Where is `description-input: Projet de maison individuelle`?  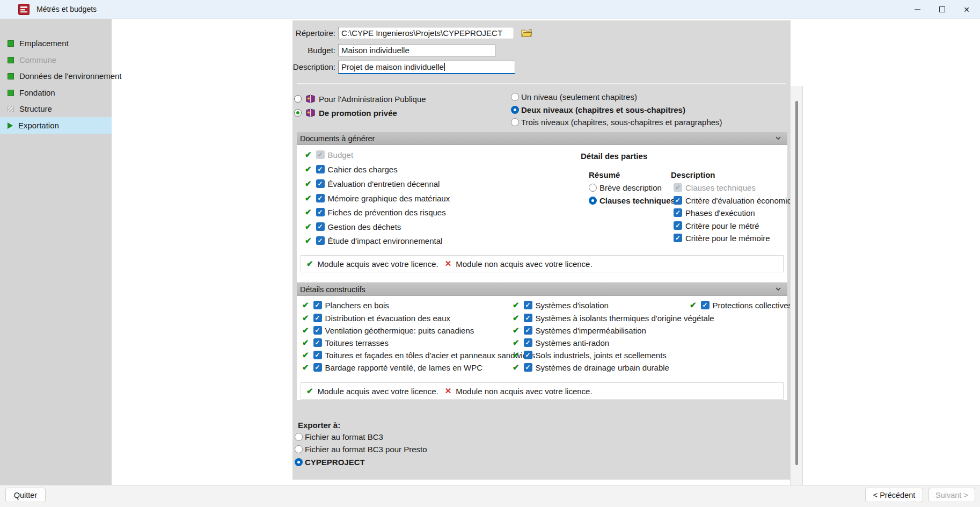
description-input: Projet de maison individuelle is located at coordinates (427, 68).